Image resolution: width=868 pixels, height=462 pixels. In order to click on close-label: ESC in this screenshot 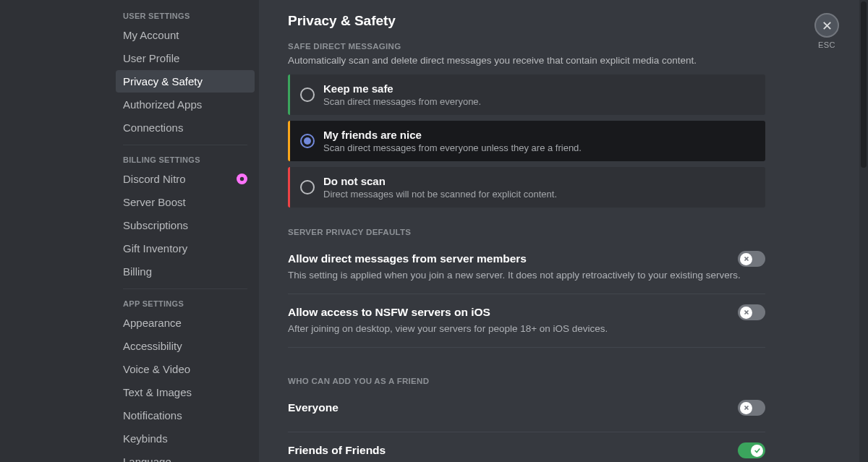, I will do `click(827, 45)`.